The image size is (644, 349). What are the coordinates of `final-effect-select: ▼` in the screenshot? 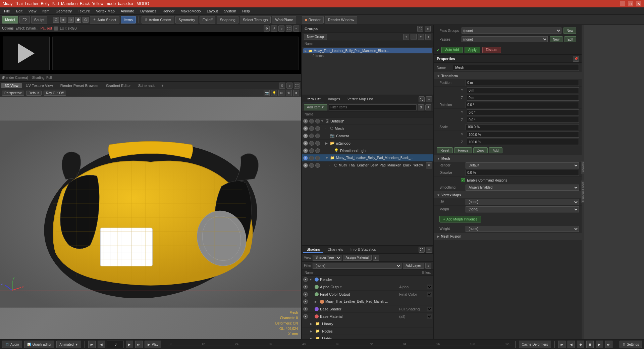 It's located at (430, 294).